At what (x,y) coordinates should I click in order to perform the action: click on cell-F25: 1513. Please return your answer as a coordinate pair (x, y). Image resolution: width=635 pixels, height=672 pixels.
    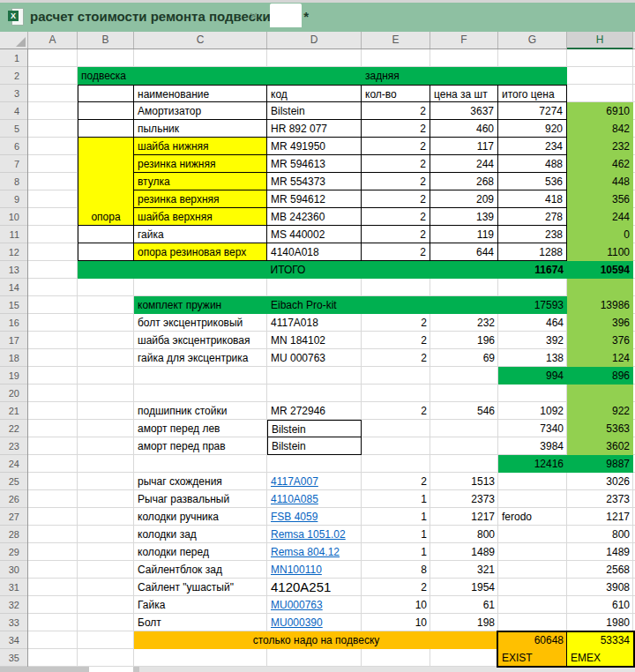
    Looking at the image, I should click on (464, 482).